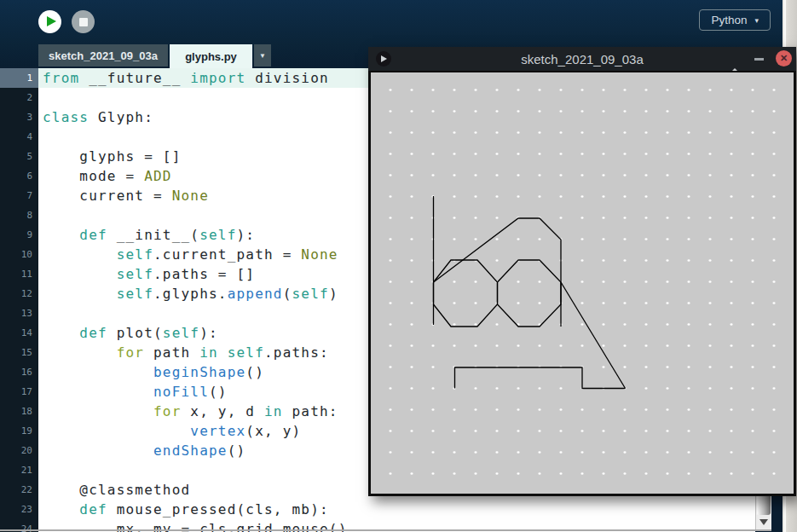  What do you see at coordinates (159, 176) in the screenshot?
I see `code-token: ADD` at bounding box center [159, 176].